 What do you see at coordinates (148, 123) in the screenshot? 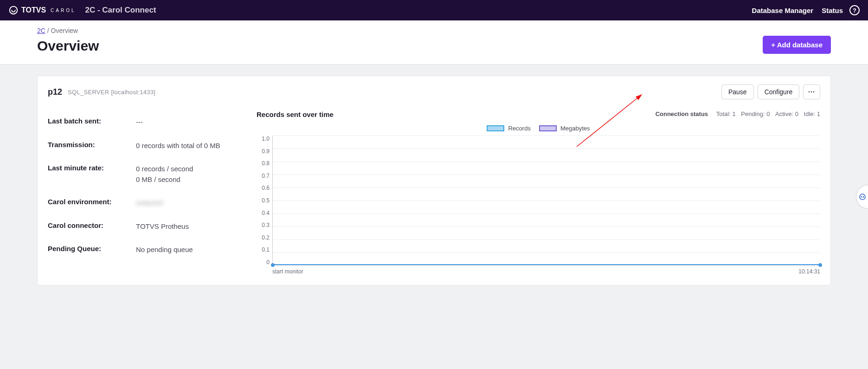
I see `stat-last-batch: Last batch sent: ---` at bounding box center [148, 123].